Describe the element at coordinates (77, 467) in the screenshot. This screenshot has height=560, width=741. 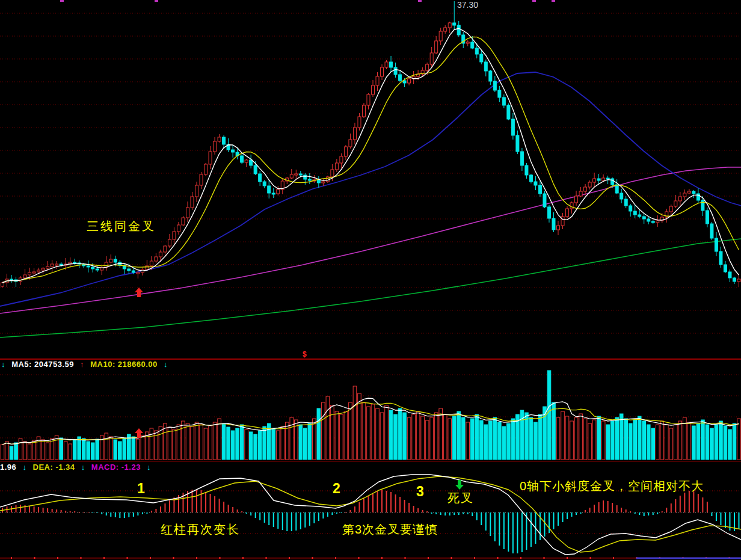
I see `macd-indicator-header: 1.96 ↓ DEA: -1.34 ↓ MACD: -1.23 ↓` at that location.